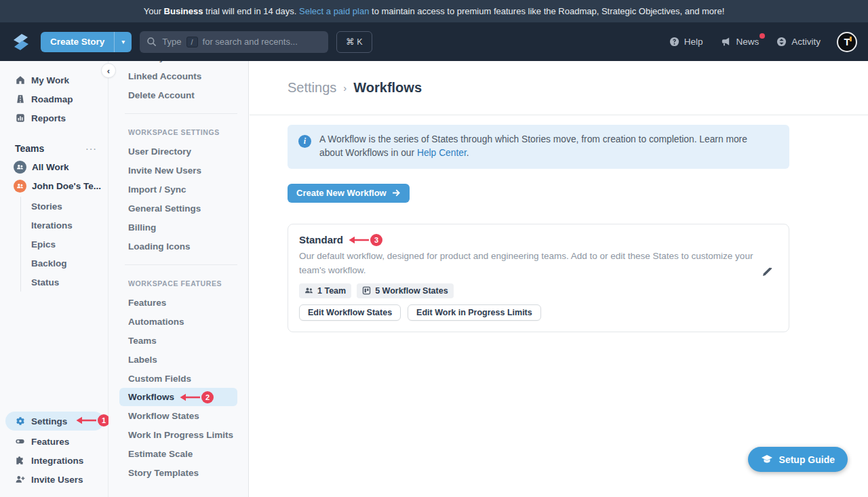 The height and width of the screenshot is (497, 868). Describe the element at coordinates (69, 282) in the screenshot. I see `sidebar-item-status: Status` at that location.